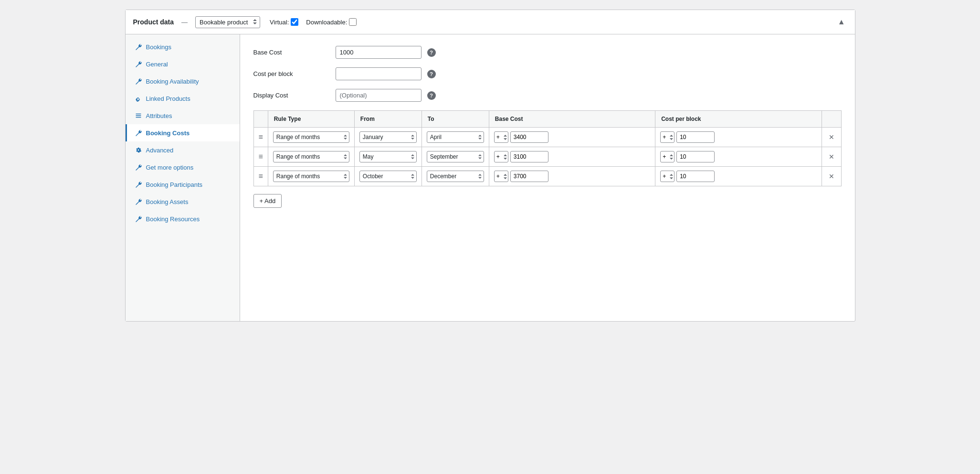 This screenshot has height=474, width=980. What do you see at coordinates (157, 64) in the screenshot?
I see `sidebar-item-label-general: General` at bounding box center [157, 64].